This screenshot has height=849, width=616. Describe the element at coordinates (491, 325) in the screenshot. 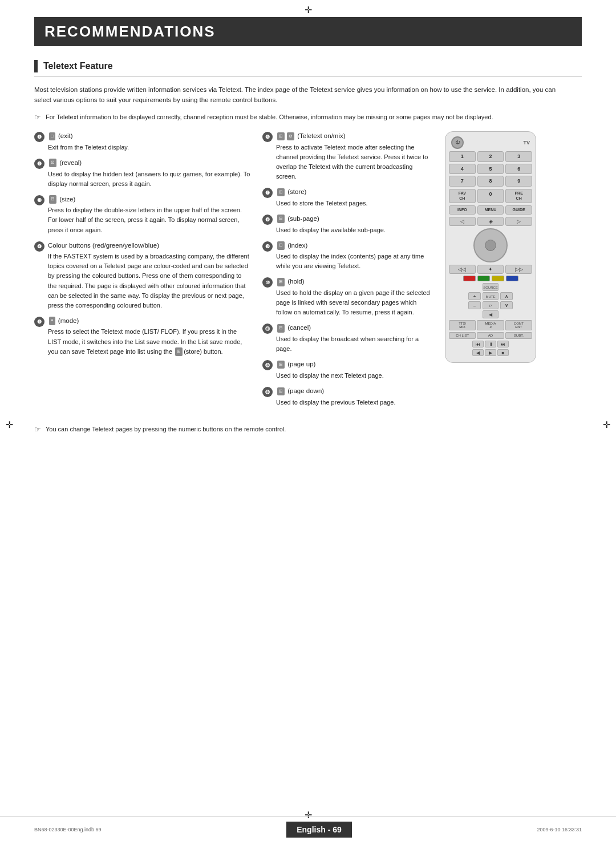

I see `remote-btn-mediap: MEDIA.P` at that location.